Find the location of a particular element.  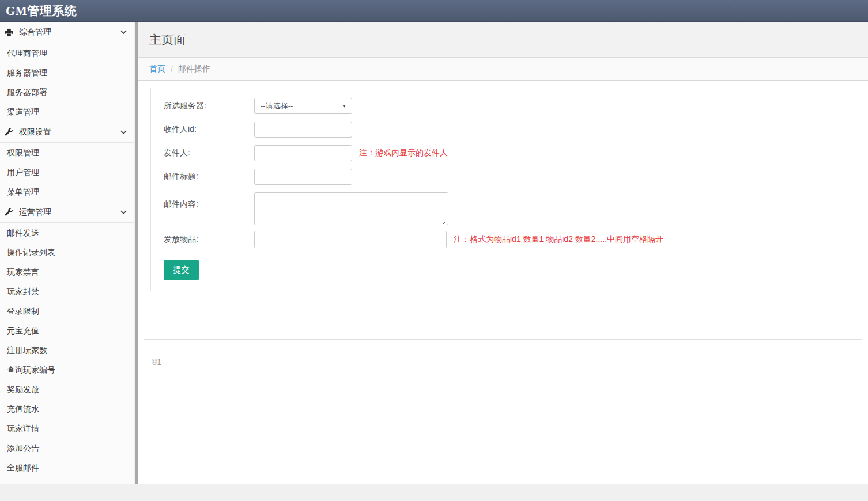

mail-title is located at coordinates (303, 177).